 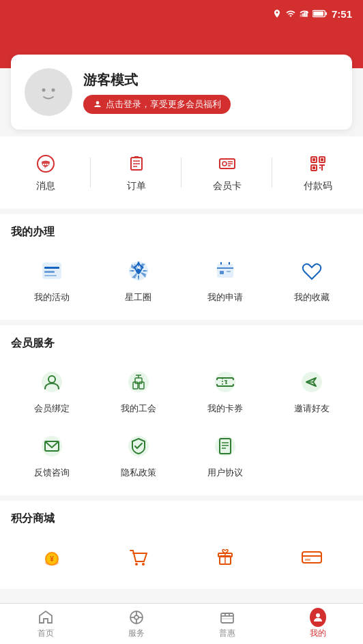 I want to click on nav-home: 首页, so click(x=45, y=624).